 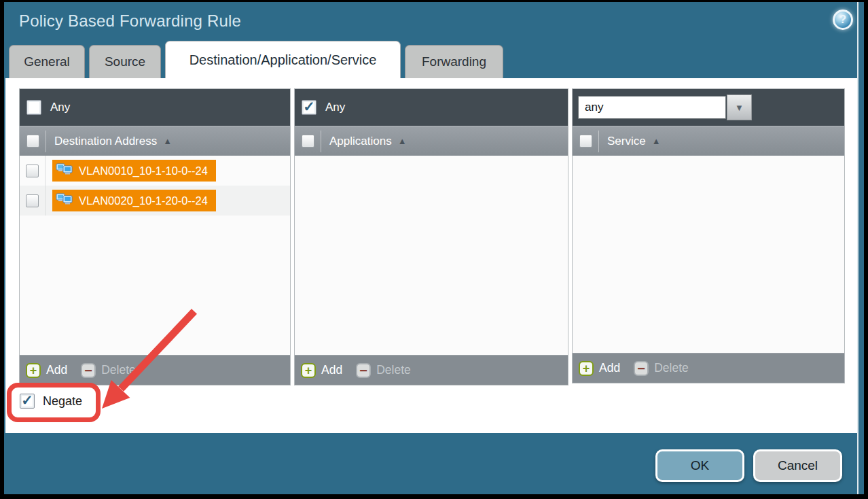 What do you see at coordinates (700, 466) in the screenshot?
I see `ok-button: OK` at bounding box center [700, 466].